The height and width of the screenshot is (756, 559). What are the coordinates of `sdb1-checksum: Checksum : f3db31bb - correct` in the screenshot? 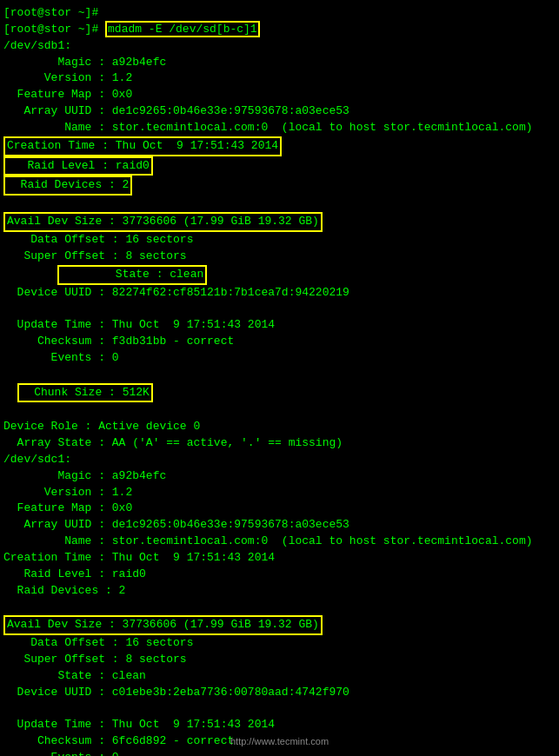 It's located at (280, 342).